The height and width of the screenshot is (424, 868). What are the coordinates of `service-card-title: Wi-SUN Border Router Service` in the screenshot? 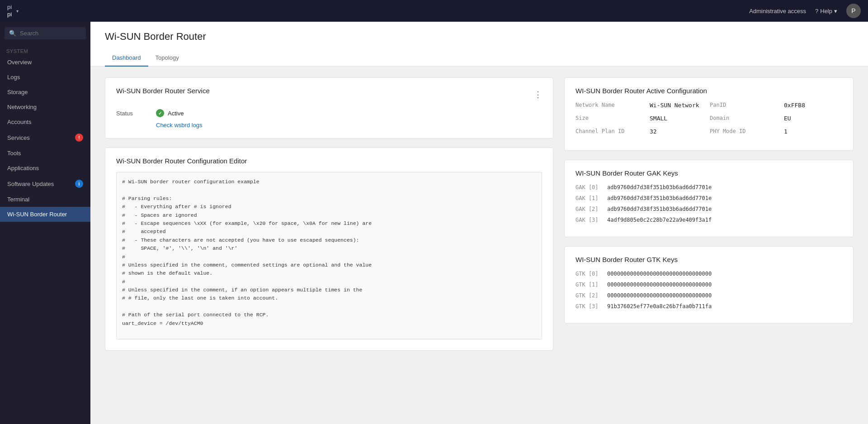 It's located at (163, 91).